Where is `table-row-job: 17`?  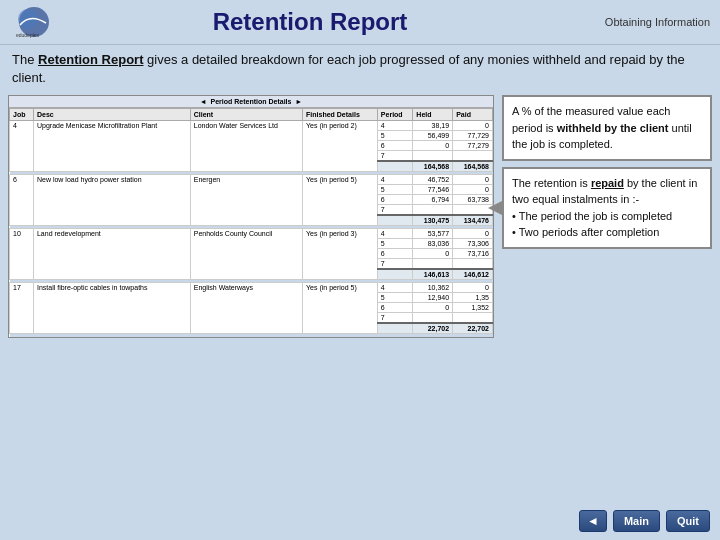 table-row-job: 17 is located at coordinates (22, 308).